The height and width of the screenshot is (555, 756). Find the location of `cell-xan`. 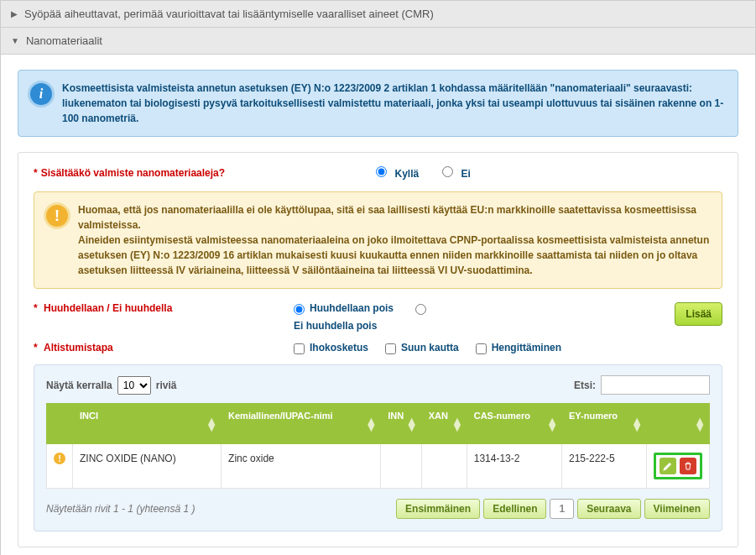

cell-xan is located at coordinates (444, 467).